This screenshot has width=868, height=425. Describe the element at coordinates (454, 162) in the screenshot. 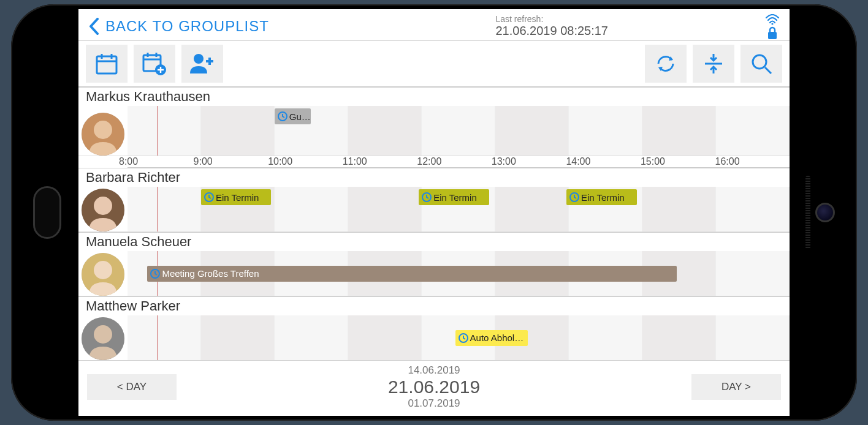

I see `hour-label: 12:00` at that location.